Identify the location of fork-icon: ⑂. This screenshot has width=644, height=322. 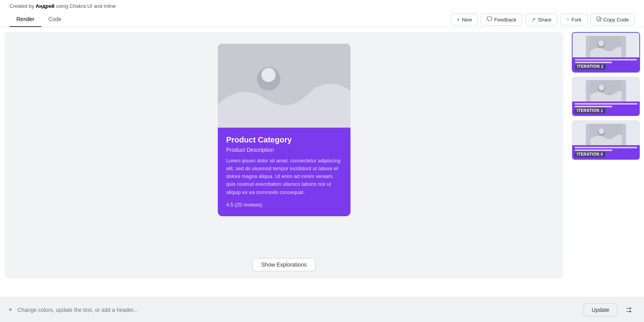
(568, 20).